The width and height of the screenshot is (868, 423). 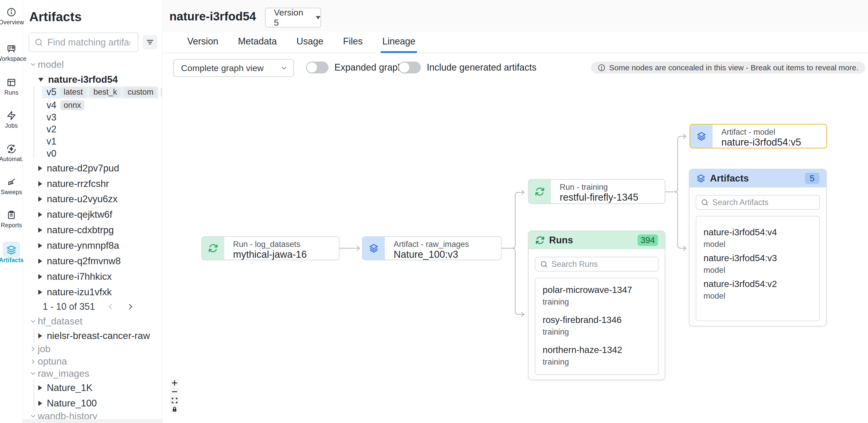 What do you see at coordinates (67, 292) in the screenshot?
I see `tree-item-artifact: nature-izu1vfxk` at bounding box center [67, 292].